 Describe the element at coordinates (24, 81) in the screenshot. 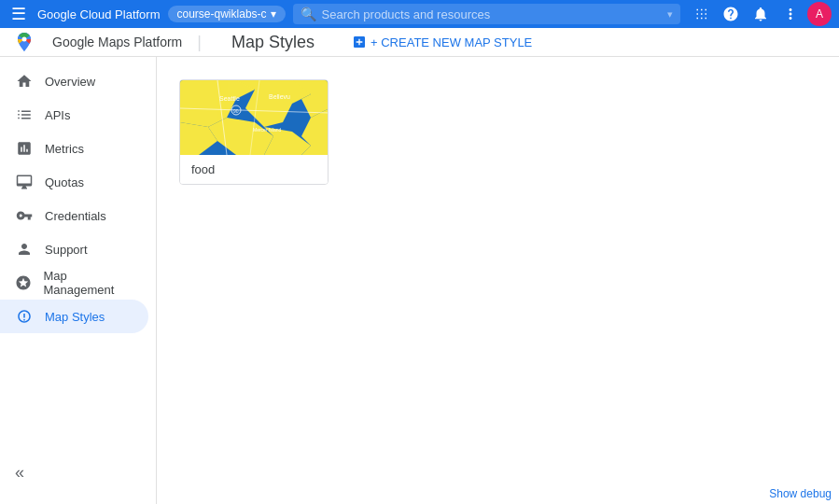

I see `home-icon` at that location.